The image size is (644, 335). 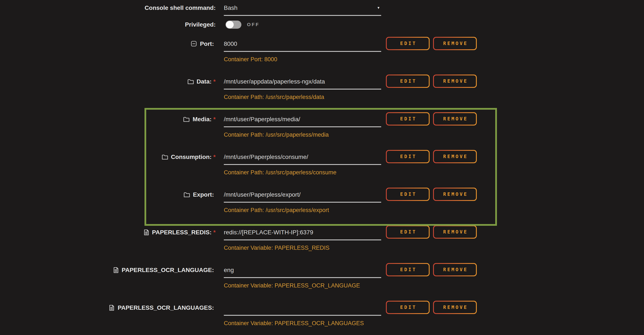 I want to click on field-label: Export:, so click(x=204, y=194).